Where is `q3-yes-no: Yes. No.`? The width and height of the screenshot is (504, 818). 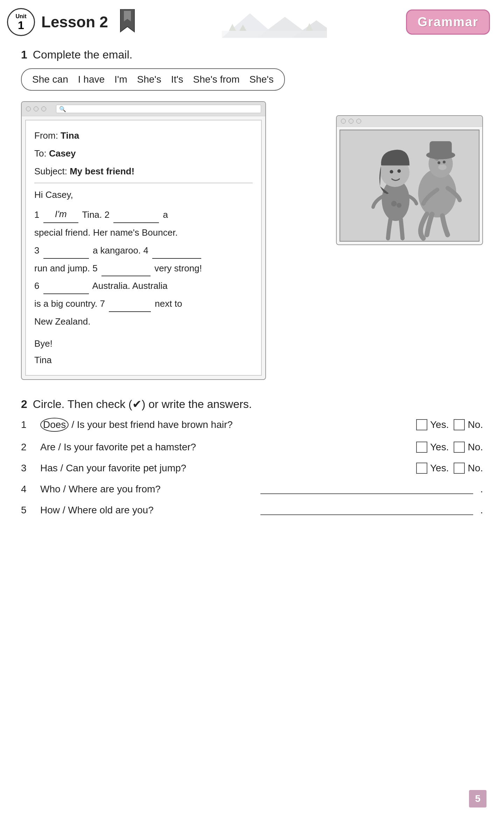
q3-yes-no: Yes. No. is located at coordinates (449, 468).